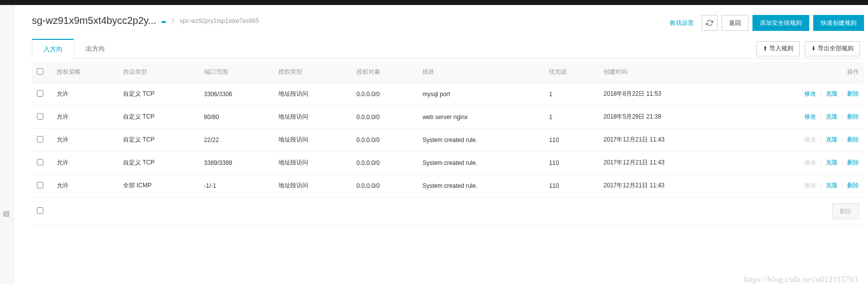 This screenshot has width=868, height=288. What do you see at coordinates (668, 72) in the screenshot?
I see `col-created: 创建时间` at bounding box center [668, 72].